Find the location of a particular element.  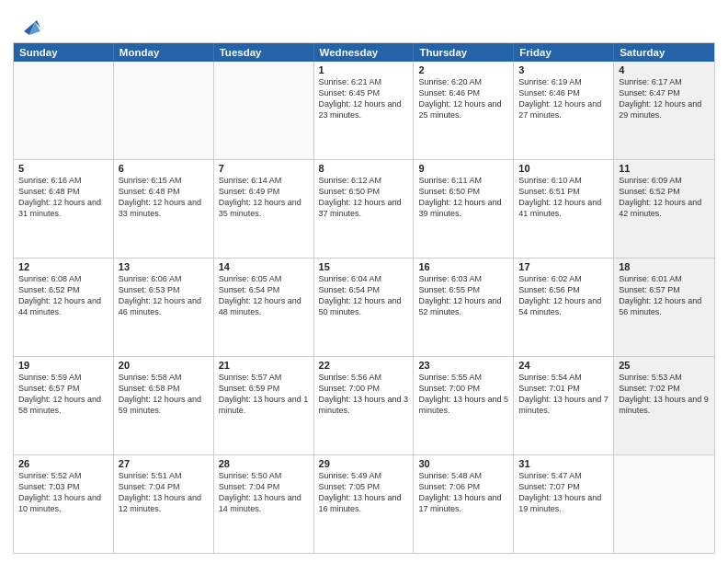

cell-text: Sunrise: 6:20 AM Sunset: 6:46 PM Dayligh… is located at coordinates (463, 99).